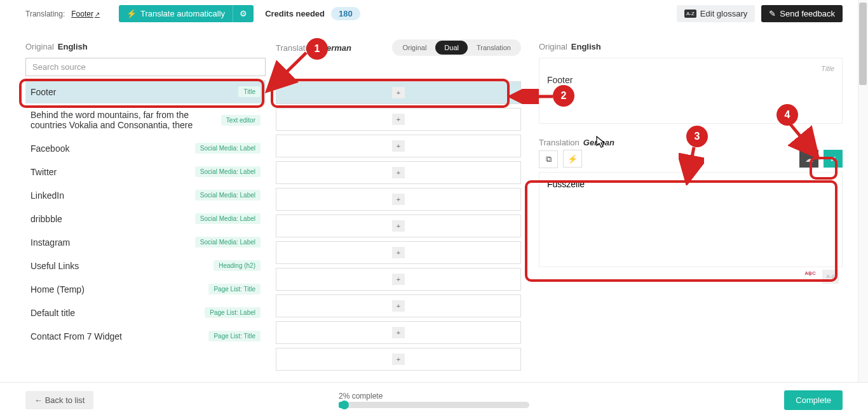 The height and width of the screenshot is (417, 868). I want to click on source-row: FacebookSocial Media: Label, so click(146, 149).